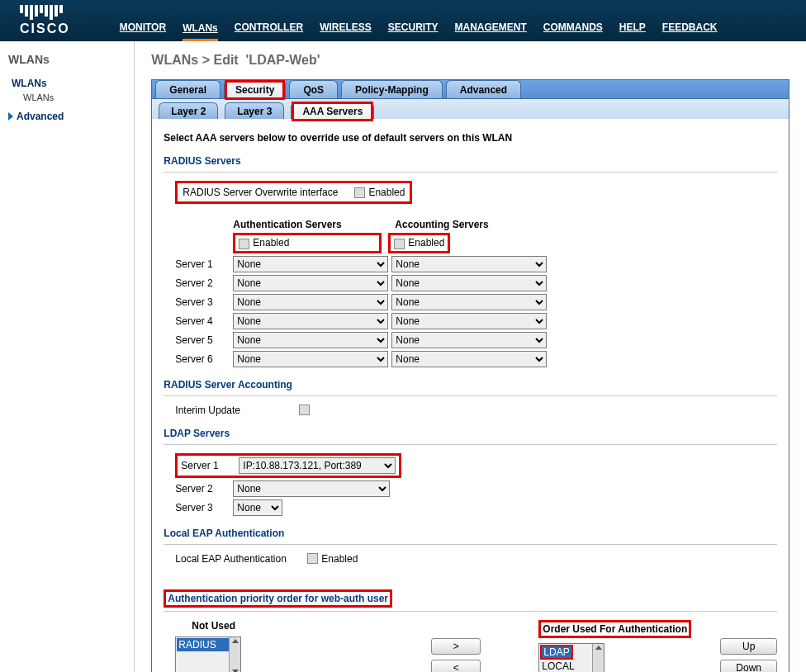 This screenshot has height=672, width=806. Describe the element at coordinates (469, 340) in the screenshot. I see `acct-server-5-select: None` at that location.